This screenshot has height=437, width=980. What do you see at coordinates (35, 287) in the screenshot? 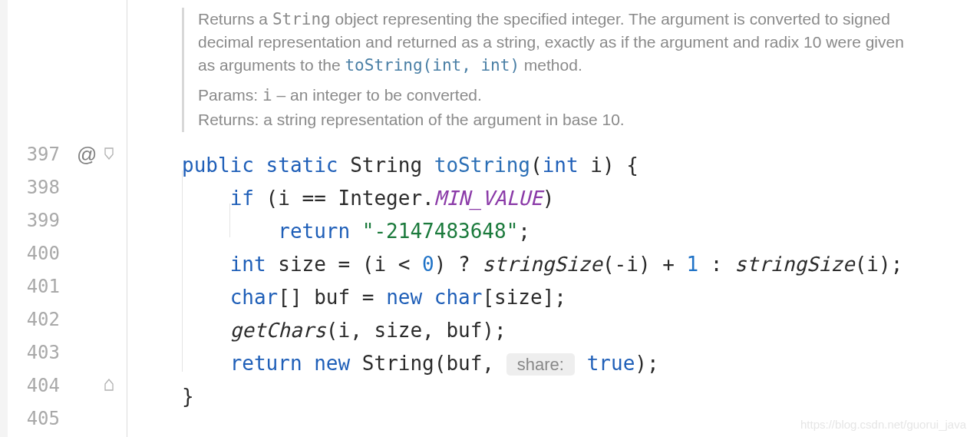
I see `line-number: 401` at bounding box center [35, 287].